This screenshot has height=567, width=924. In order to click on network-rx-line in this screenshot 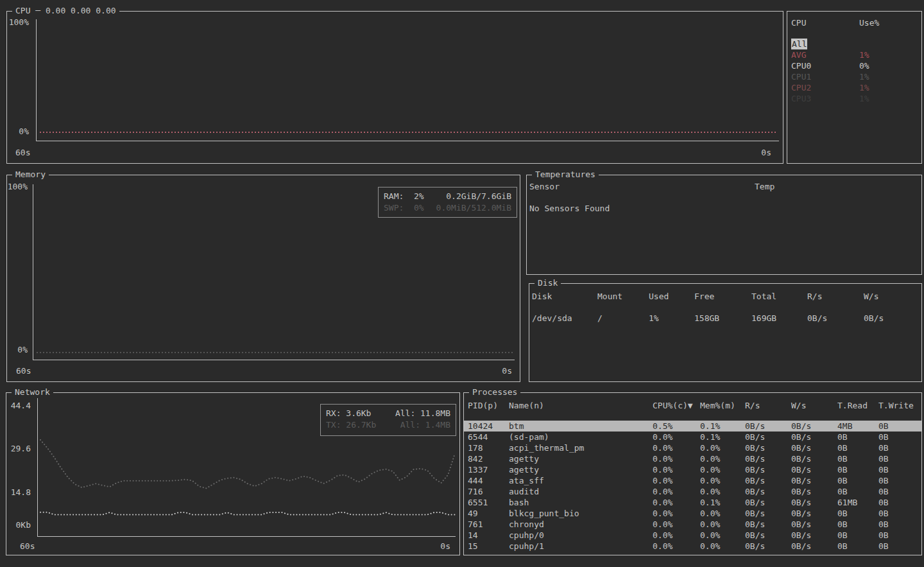, I will do `click(248, 514)`.